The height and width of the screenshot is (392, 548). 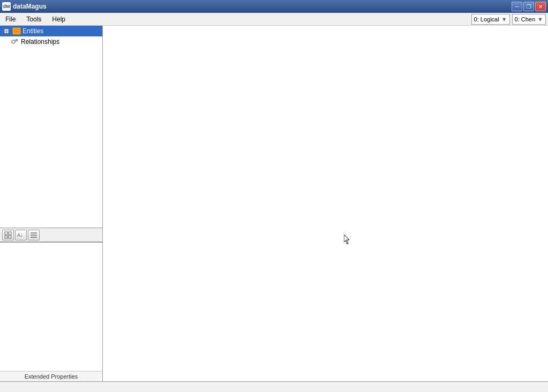 I want to click on expand-icon, so click(x=6, y=31).